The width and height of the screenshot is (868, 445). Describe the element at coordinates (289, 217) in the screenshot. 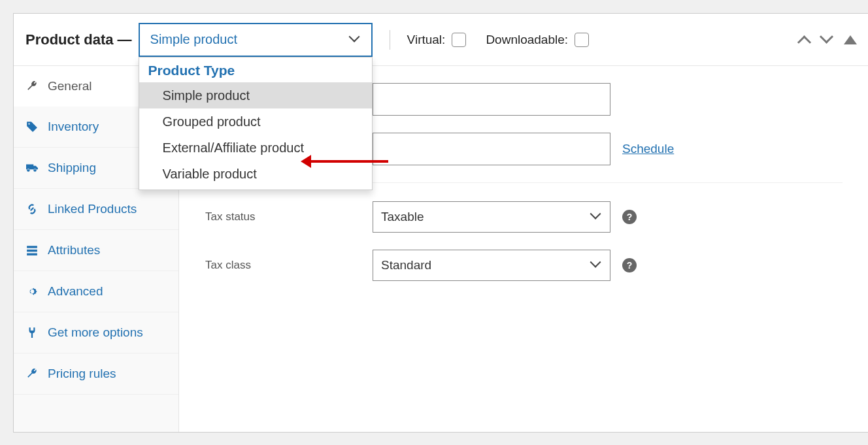

I see `tax-status-label: Tax status` at that location.